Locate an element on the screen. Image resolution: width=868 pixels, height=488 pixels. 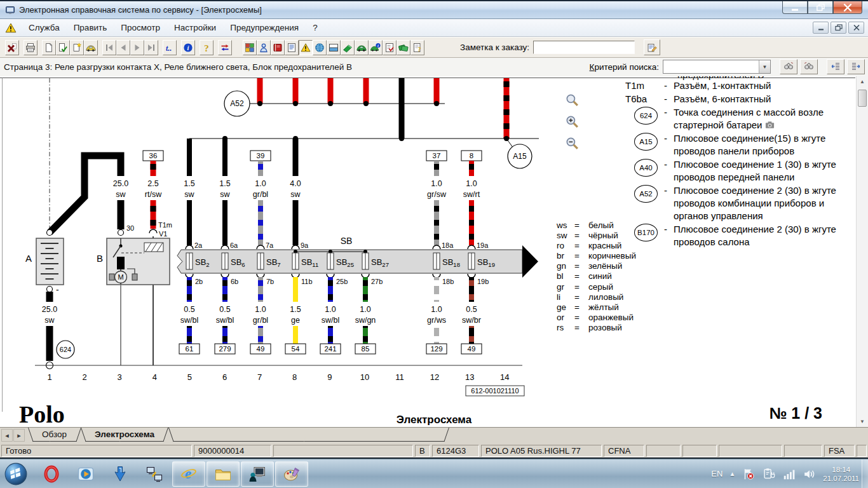
power-icon is located at coordinates (769, 474).